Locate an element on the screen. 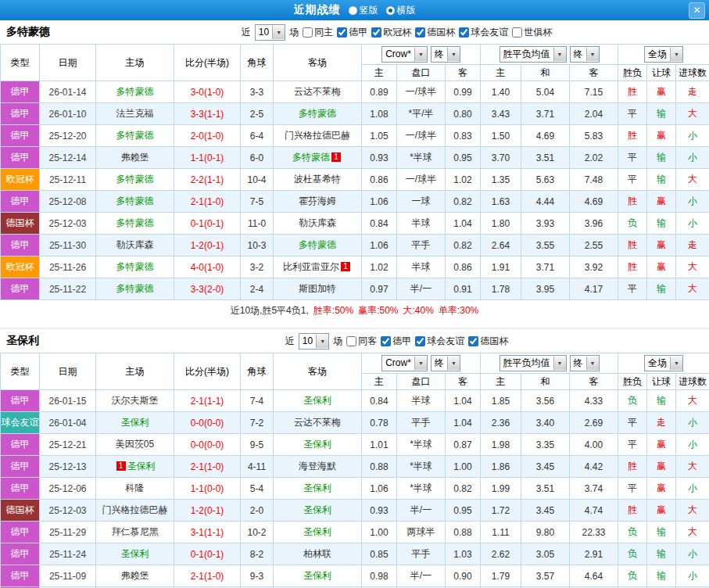  close-icon: ✕ is located at coordinates (697, 11).